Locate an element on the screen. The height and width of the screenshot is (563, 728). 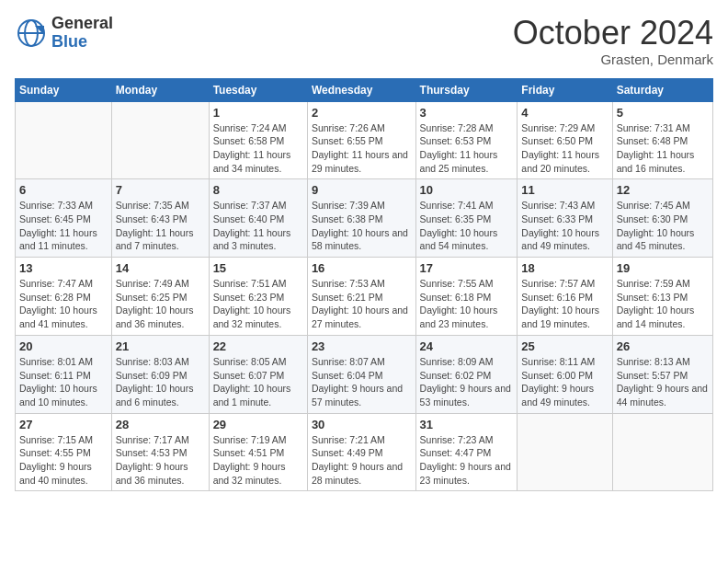
day-cell: 31Sunrise: 7:23 AMSunset: 4:47 PMDayligh… is located at coordinates (467, 453).